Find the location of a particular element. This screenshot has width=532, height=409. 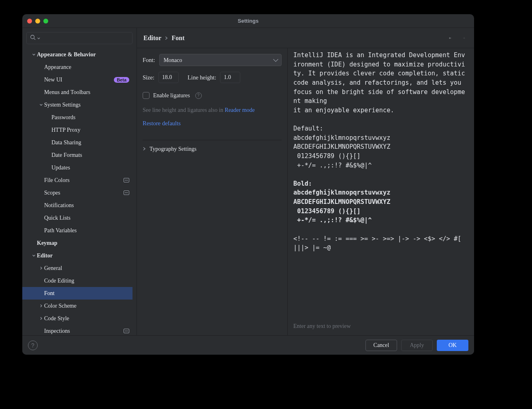

line-height-label: Line height: is located at coordinates (202, 78).